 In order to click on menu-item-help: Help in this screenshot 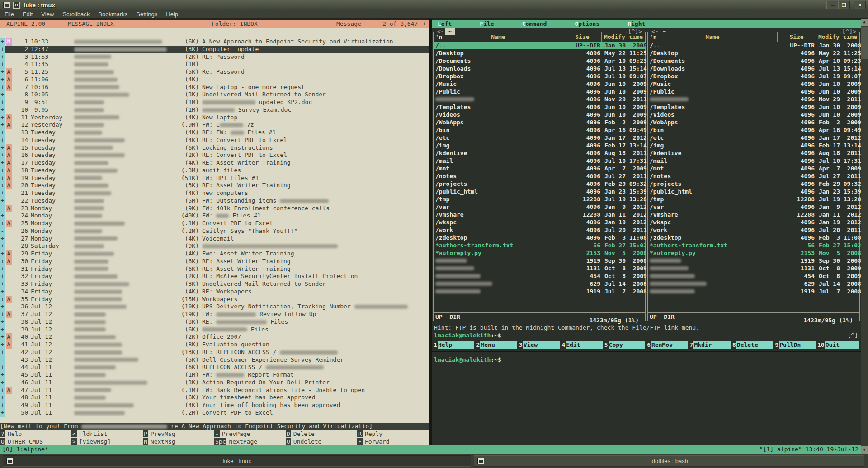, I will do `click(172, 14)`.